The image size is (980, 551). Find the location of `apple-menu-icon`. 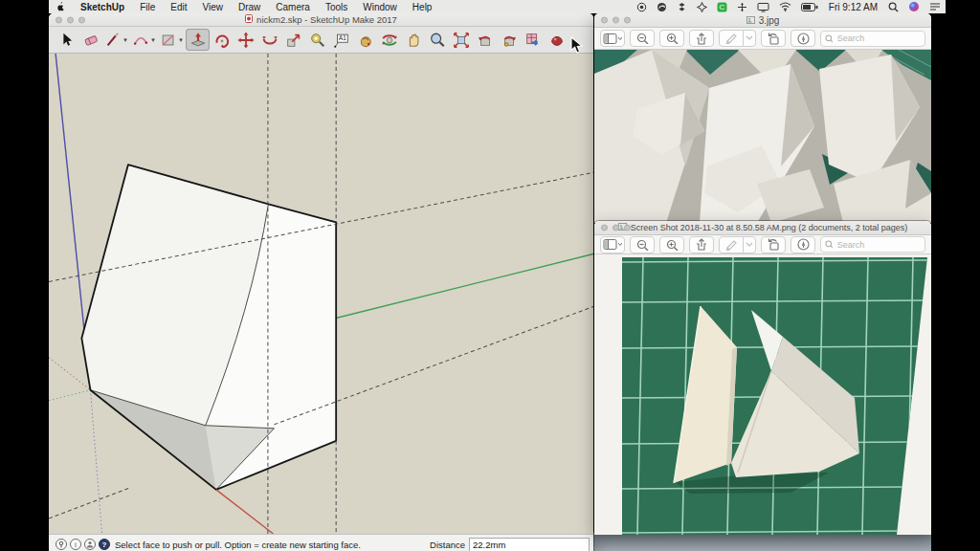

apple-menu-icon is located at coordinates (61, 8).